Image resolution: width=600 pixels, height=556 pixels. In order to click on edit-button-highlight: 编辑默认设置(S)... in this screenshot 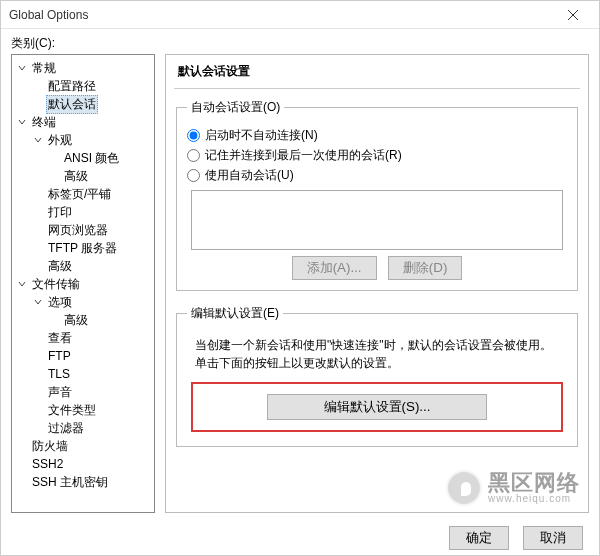, I will do `click(377, 407)`.